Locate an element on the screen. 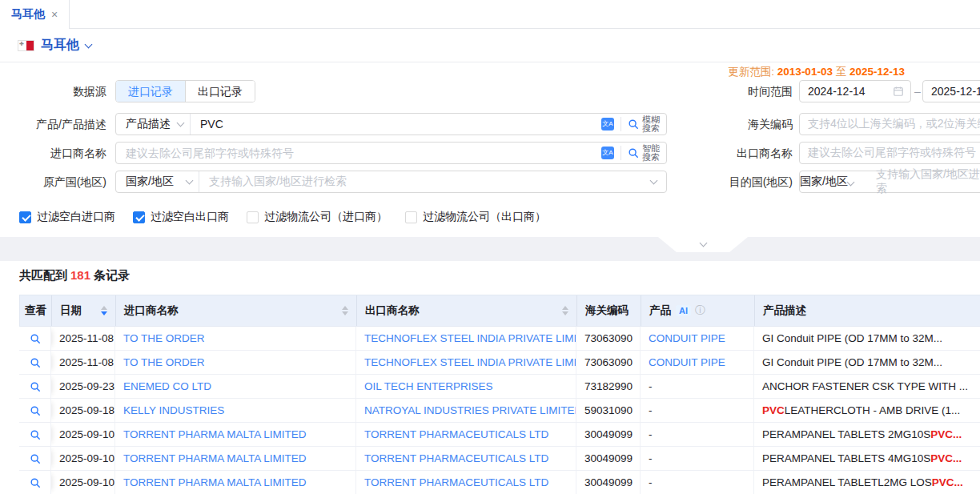  checkbox-label: 过滤空白进口商 is located at coordinates (76, 217).